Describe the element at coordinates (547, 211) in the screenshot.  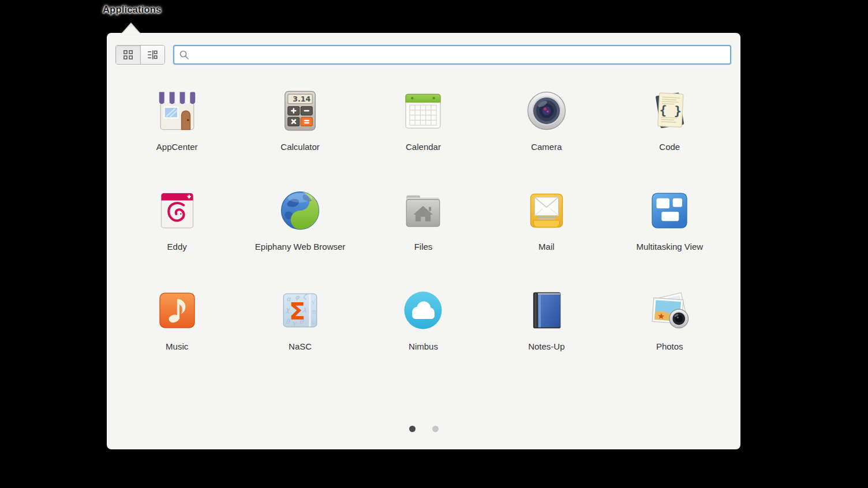
I see `mail-icon` at that location.